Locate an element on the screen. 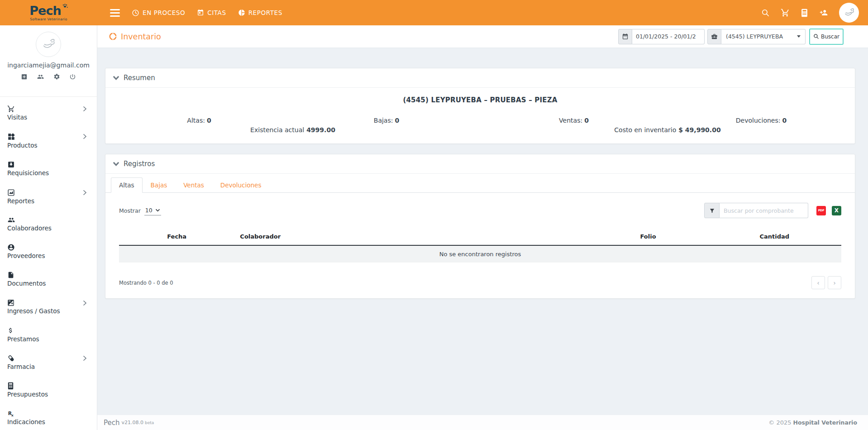  nav-citas: CITAS is located at coordinates (211, 13).